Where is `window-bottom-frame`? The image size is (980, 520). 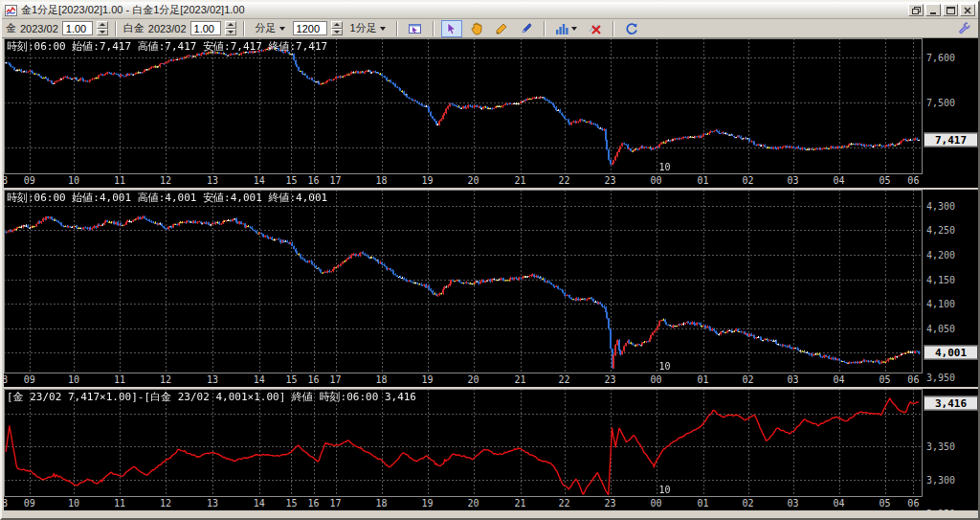 window-bottom-frame is located at coordinates (492, 516).